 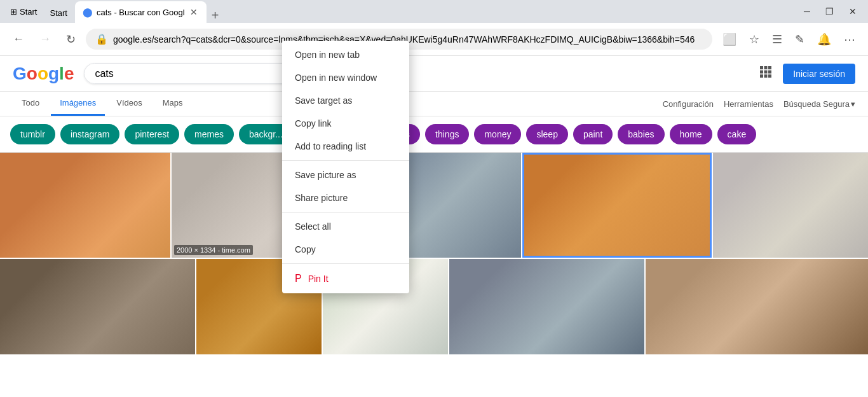 What do you see at coordinates (434, 11) in the screenshot?
I see `titlebar: ⊞ Start Start ⬤ cats - Buscar con Googl …` at bounding box center [434, 11].